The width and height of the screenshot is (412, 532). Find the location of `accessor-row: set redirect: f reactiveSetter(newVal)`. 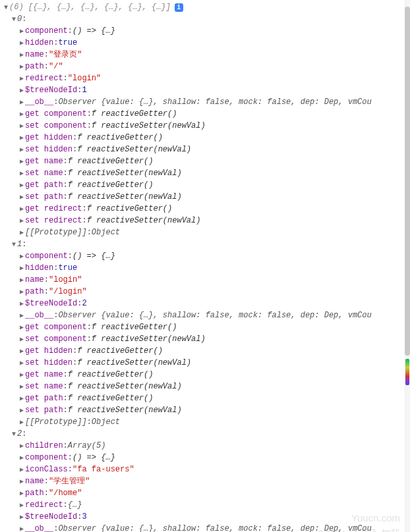

accessor-row: set redirect: f reactiveSetter(newVal) is located at coordinates (206, 221).